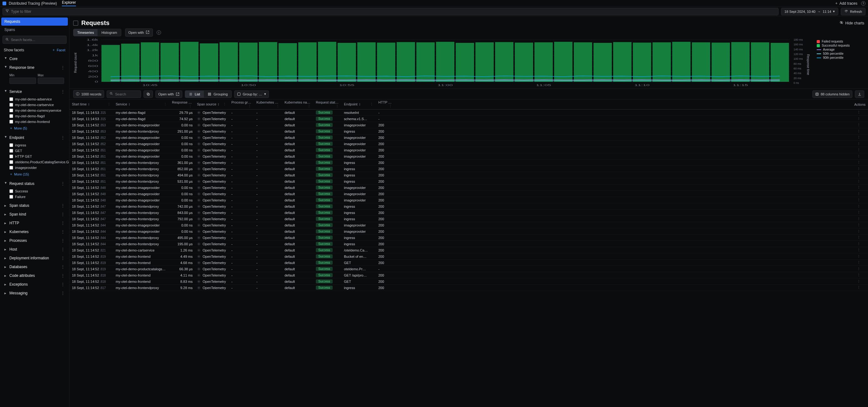 This screenshot has width=868, height=407. What do you see at coordinates (34, 111) in the screenshot?
I see `facet-item: my-otel-demo-currencyservice` at bounding box center [34, 111].